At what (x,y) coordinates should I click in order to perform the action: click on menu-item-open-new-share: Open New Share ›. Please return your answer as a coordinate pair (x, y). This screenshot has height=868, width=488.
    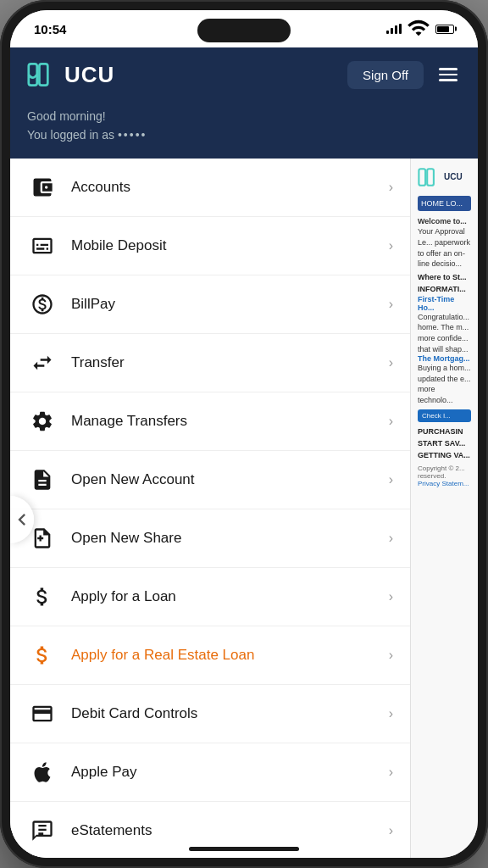
    Looking at the image, I should click on (210, 539).